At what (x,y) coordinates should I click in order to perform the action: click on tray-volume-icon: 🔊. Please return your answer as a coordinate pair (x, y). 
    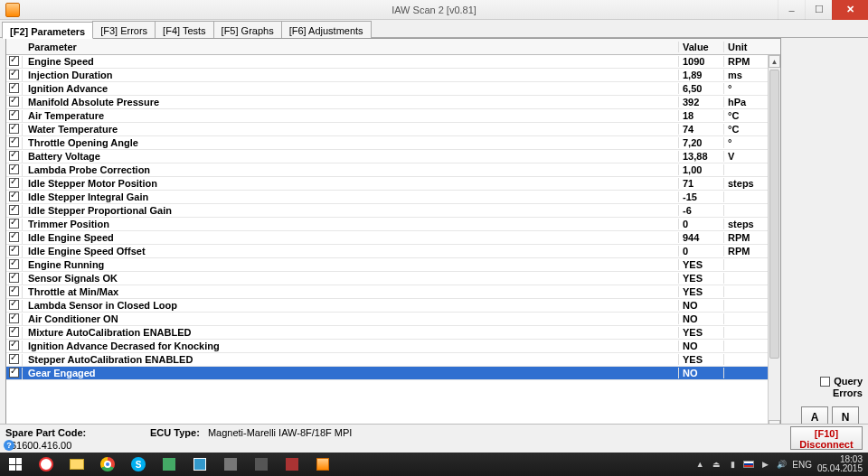
    Looking at the image, I should click on (781, 464).